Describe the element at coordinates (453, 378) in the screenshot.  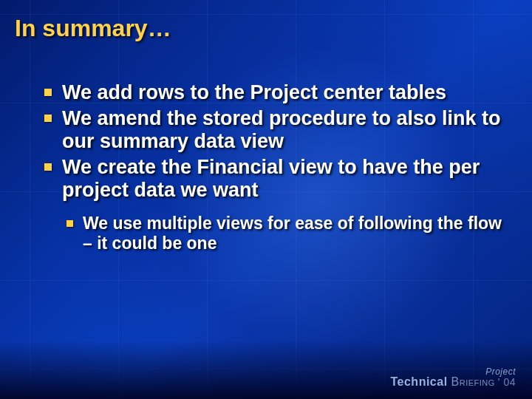
I see `footer-branding: Project Technical Briefing' 04` at that location.